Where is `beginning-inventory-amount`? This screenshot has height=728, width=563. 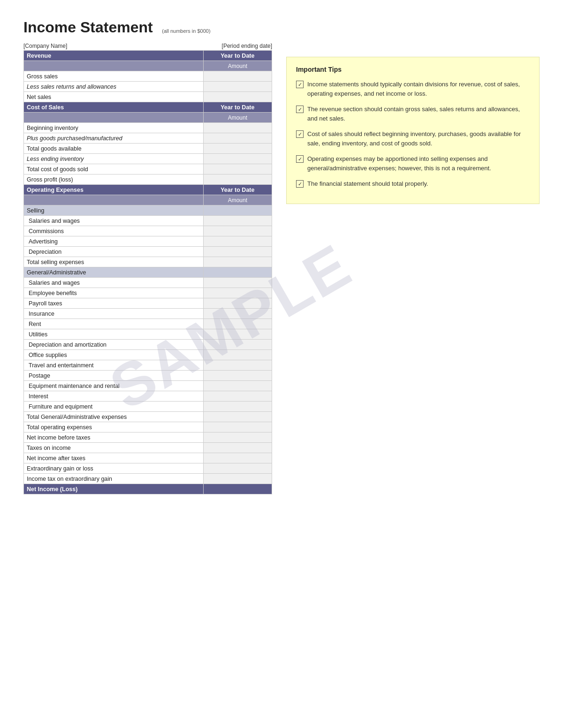 beginning-inventory-amount is located at coordinates (237, 128).